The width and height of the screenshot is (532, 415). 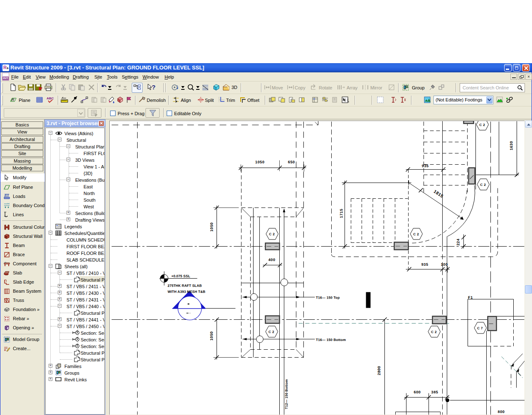 What do you see at coordinates (511, 146) in the screenshot?
I see `svg-text: 1630` at bounding box center [511, 146].